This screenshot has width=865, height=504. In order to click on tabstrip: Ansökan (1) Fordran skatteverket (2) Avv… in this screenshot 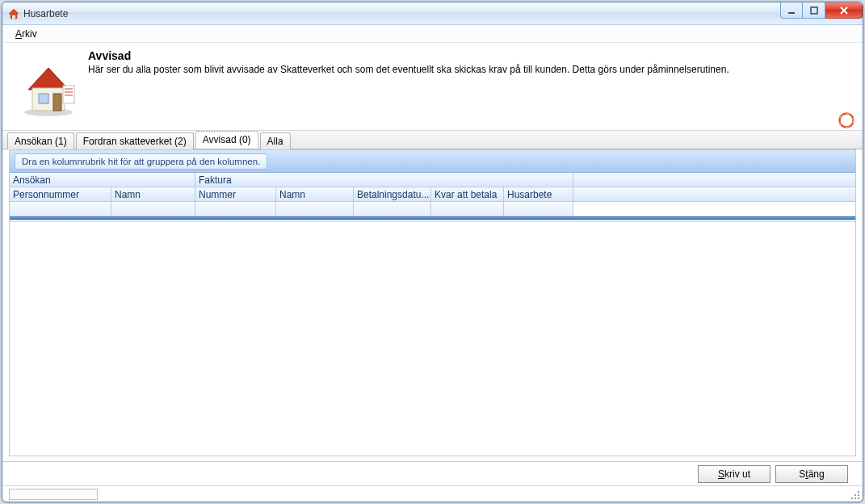, I will do `click(433, 140)`.